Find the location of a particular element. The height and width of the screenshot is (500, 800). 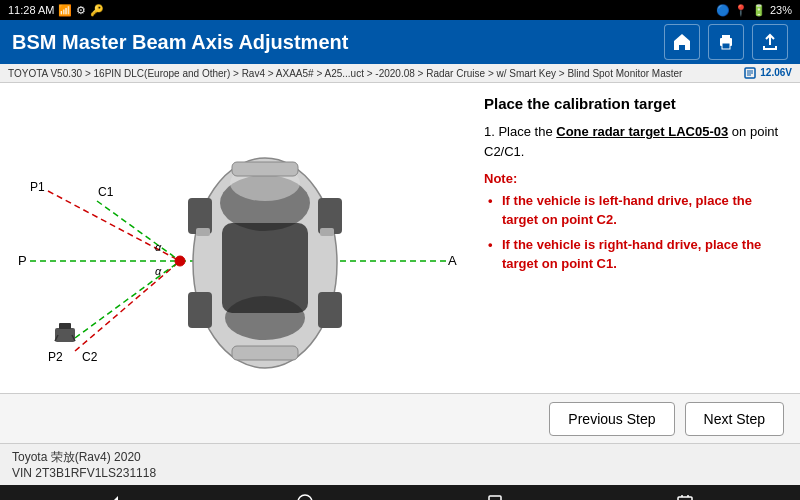

time-display: 11:28 AM is located at coordinates (31, 10).